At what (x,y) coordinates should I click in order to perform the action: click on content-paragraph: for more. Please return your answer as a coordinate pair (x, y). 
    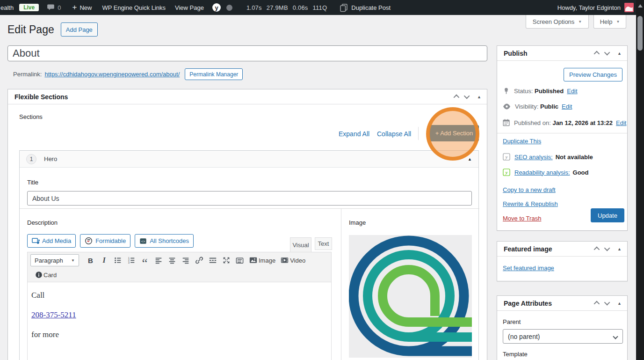
    Looking at the image, I should click on (179, 335).